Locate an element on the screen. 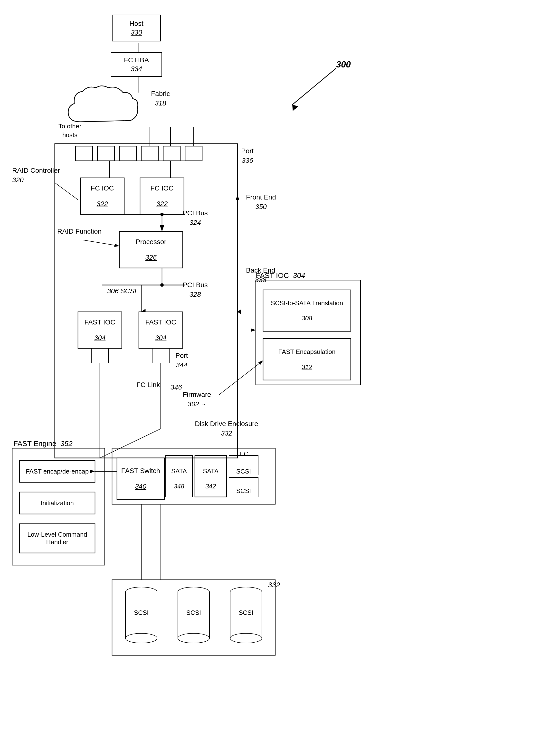 The height and width of the screenshot is (751, 560). processor-box-text: Processor 326 is located at coordinates (151, 250).